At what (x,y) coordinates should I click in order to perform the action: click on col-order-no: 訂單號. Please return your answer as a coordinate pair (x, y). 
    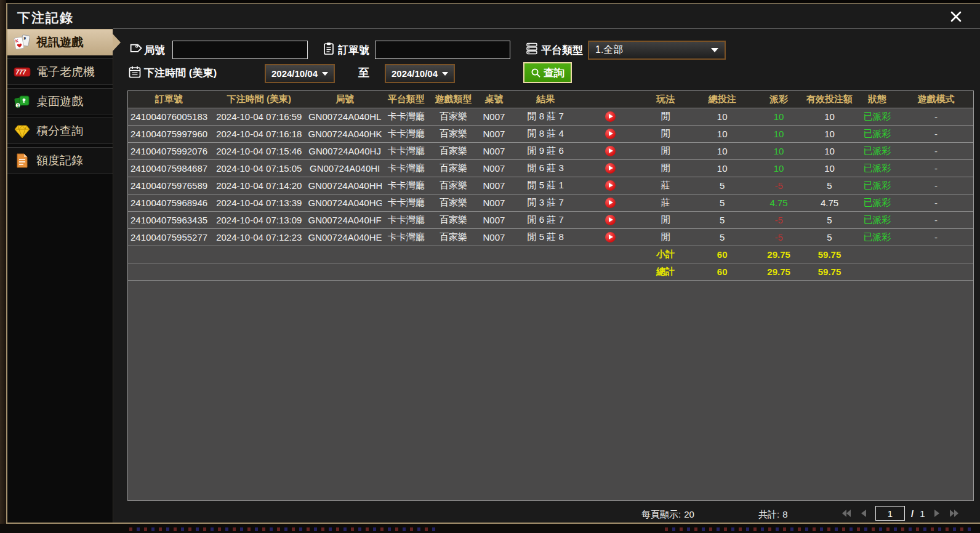
    Looking at the image, I should click on (169, 100).